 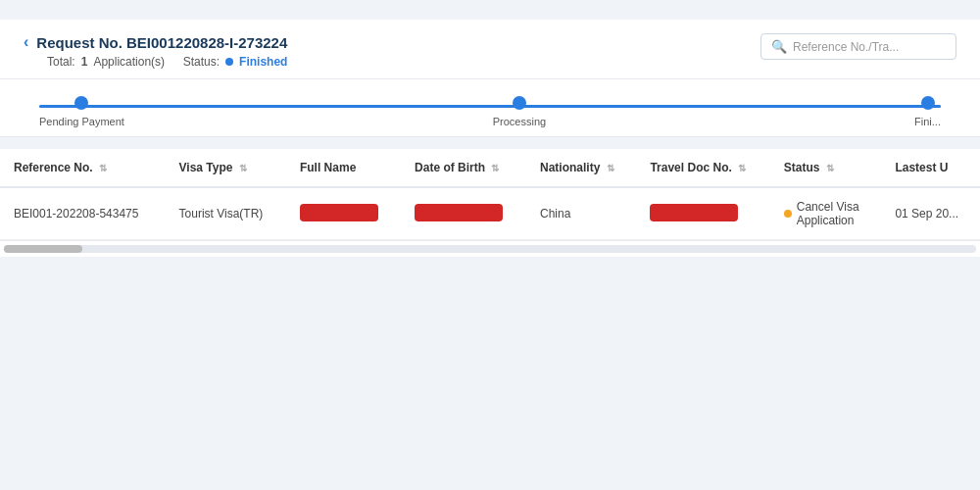 What do you see at coordinates (202, 62) in the screenshot?
I see `status-prefix: Status:` at bounding box center [202, 62].